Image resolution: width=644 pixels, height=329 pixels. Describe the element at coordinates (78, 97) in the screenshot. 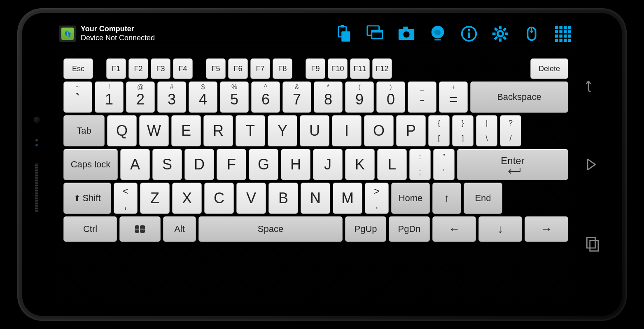

I see `key-backtick: ~`` at that location.